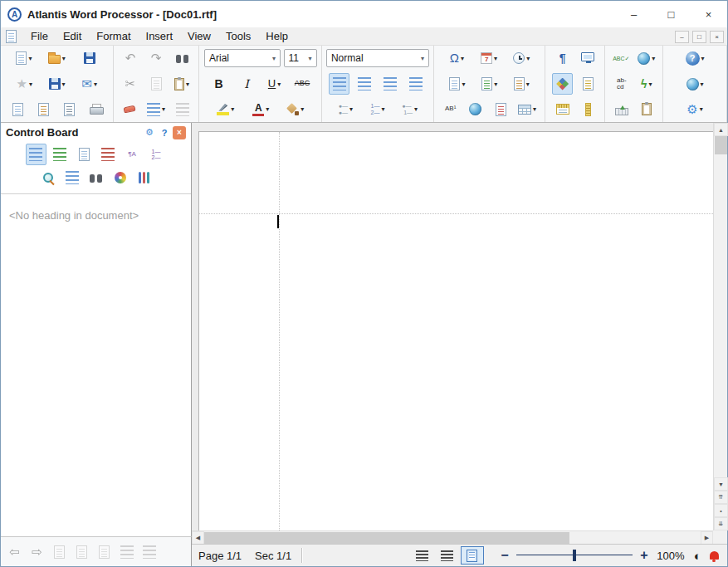 The image size is (728, 567). Describe the element at coordinates (699, 37) in the screenshot. I see `mdi-restore-button: □` at that location.